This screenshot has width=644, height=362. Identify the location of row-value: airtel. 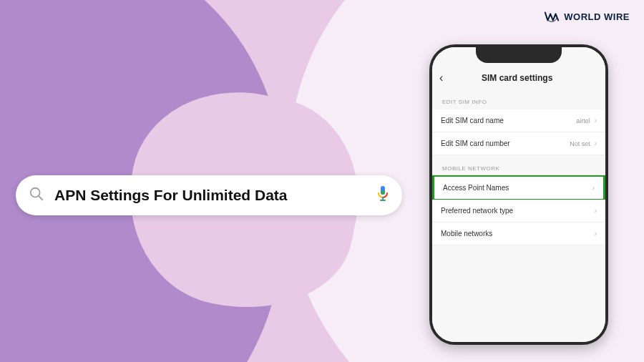
(583, 121).